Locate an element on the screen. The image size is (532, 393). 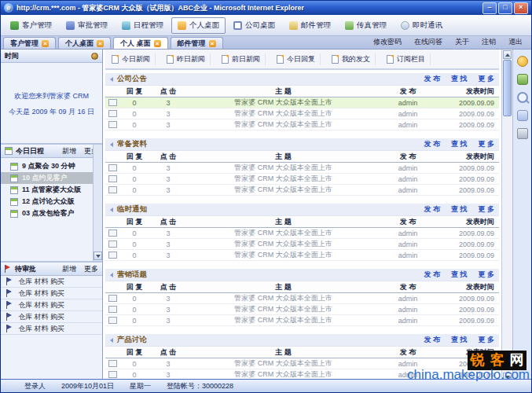
schedule-item: 10 点约见客户 is located at coordinates (52, 178).